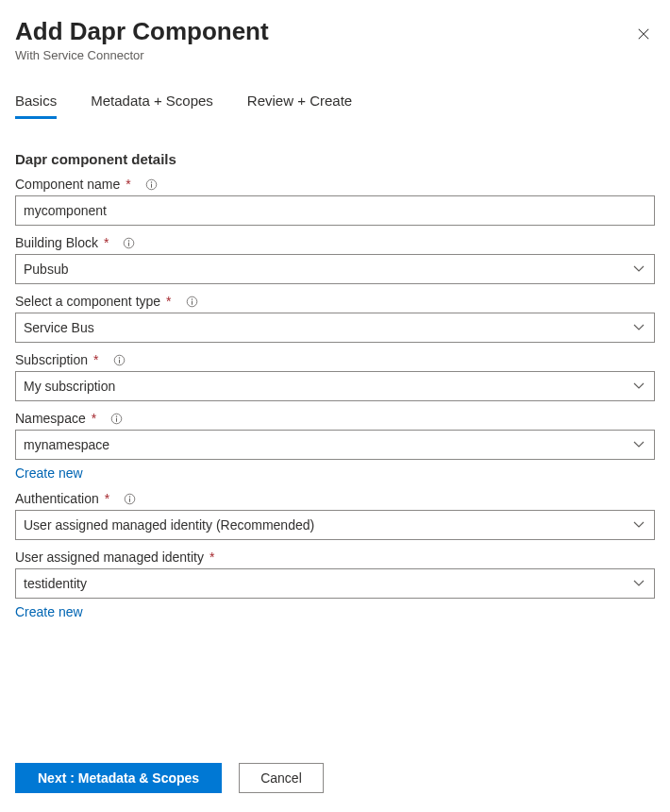 This screenshot has width=670, height=812. I want to click on component-name-input, so click(335, 211).